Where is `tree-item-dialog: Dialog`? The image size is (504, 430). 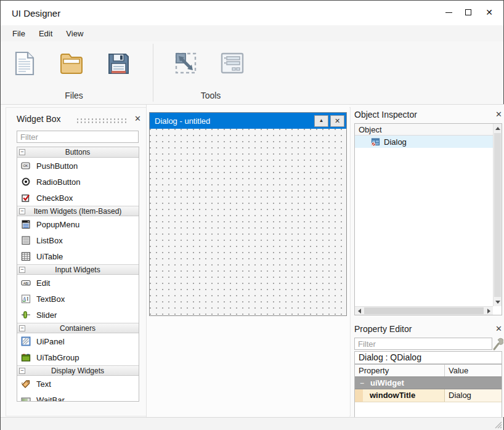
tree-item-dialog: Dialog is located at coordinates (424, 142).